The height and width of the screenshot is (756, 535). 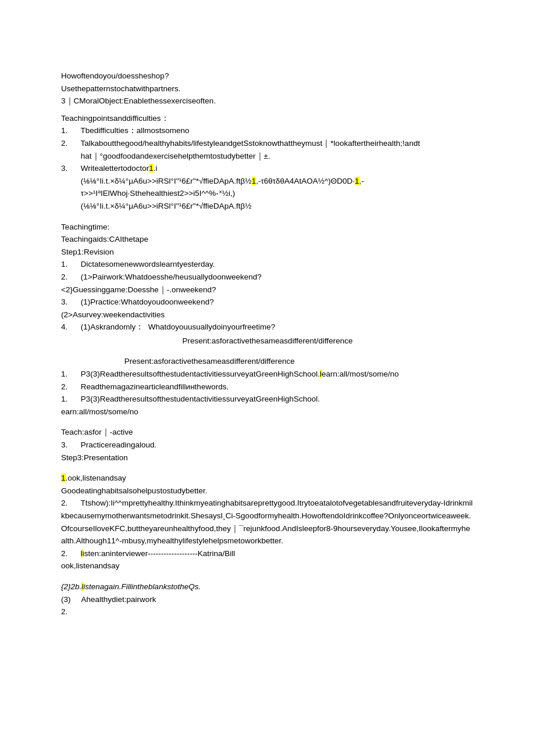 I want to click on line-step1-present: Present:asforactivethesameаsdifferent/di…, so click(x=268, y=341).